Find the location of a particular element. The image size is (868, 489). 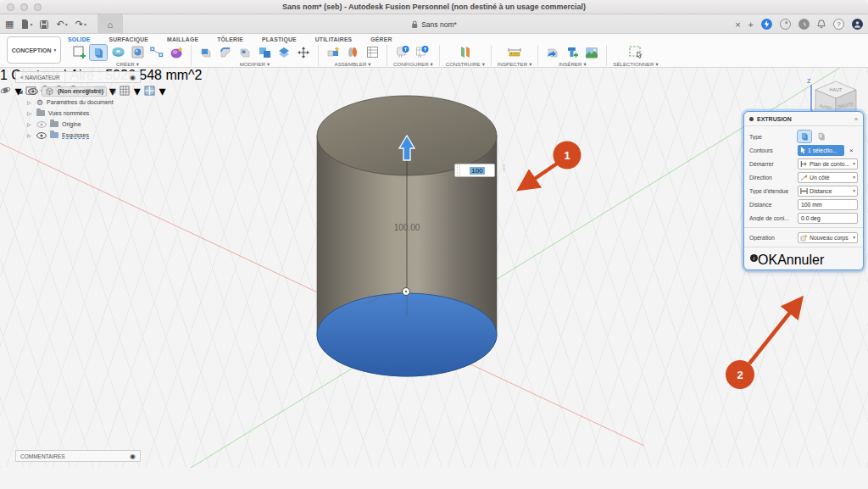

dialog-header: EXTRUSION » is located at coordinates (804, 119).